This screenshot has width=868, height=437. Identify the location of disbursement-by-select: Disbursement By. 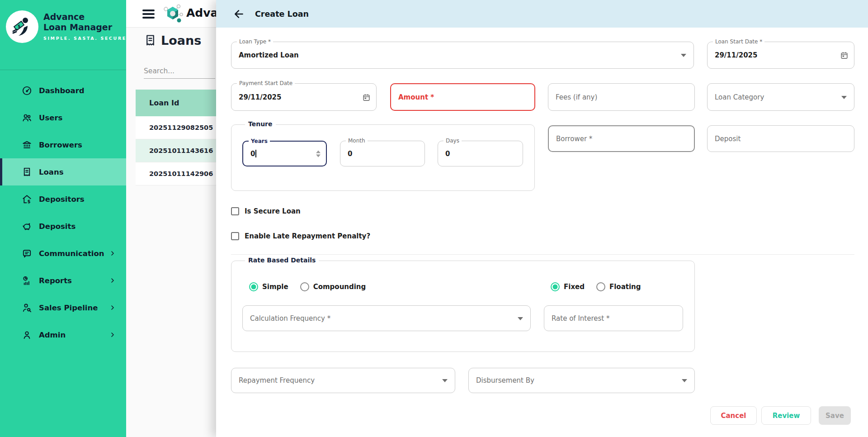
(581, 380).